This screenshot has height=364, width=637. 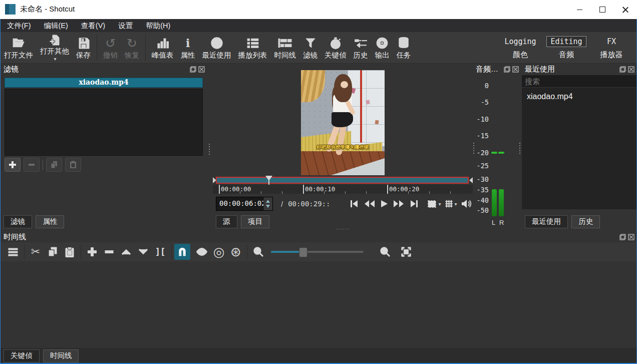 I want to click on ripple-all-tracks-button: ⊛, so click(x=236, y=252).